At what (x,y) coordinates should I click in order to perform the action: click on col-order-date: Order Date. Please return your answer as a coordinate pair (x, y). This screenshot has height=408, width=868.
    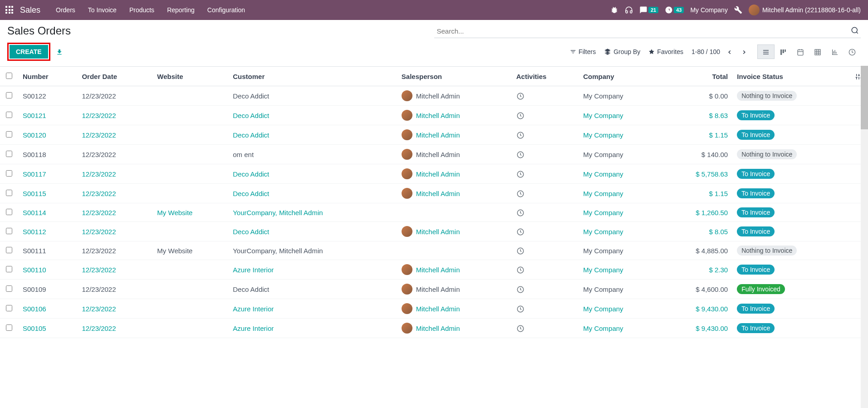
    Looking at the image, I should click on (115, 76).